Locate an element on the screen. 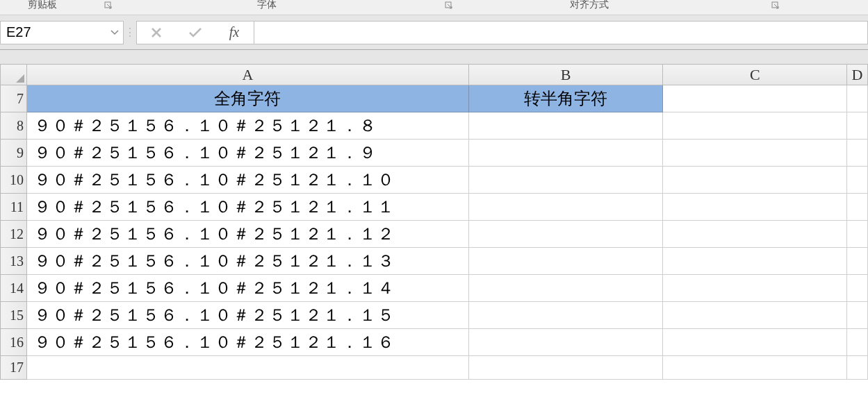  cell-A8: ９０＃２５１５６．１０＃２５１２１．８ is located at coordinates (247, 126).